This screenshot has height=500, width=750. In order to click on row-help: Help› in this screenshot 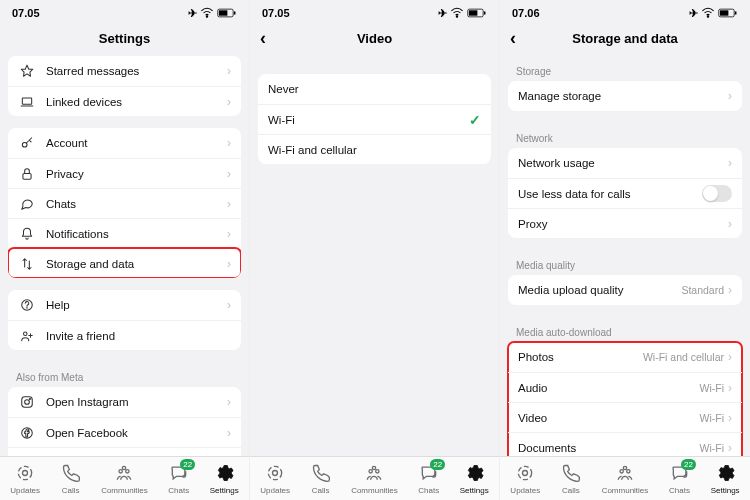, I will do `click(124, 305)`.